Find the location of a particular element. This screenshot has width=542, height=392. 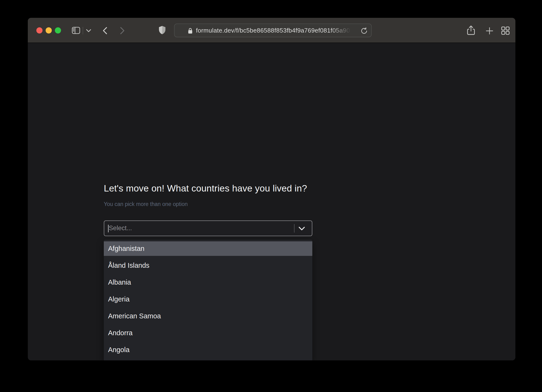

back-button is located at coordinates (105, 31).